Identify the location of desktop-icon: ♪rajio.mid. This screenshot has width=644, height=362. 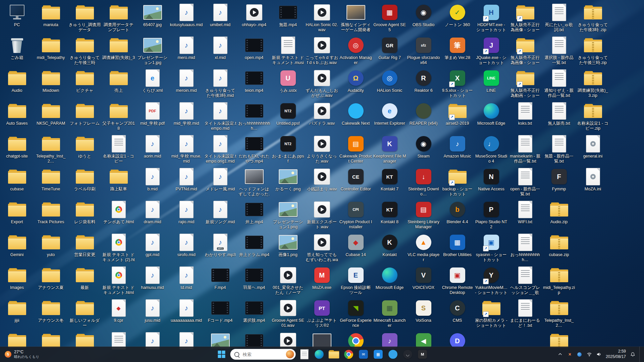
(186, 215).